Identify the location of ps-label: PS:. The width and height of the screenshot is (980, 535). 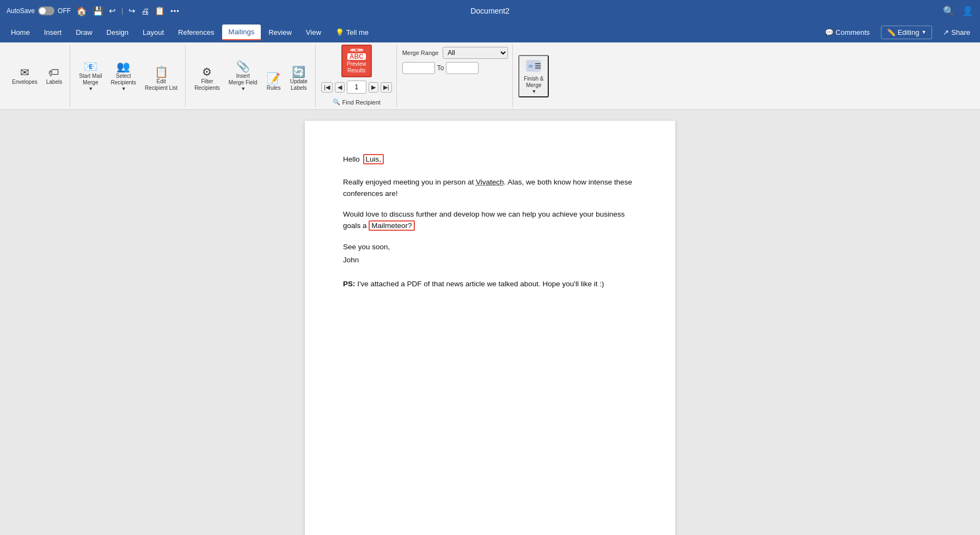
(350, 284).